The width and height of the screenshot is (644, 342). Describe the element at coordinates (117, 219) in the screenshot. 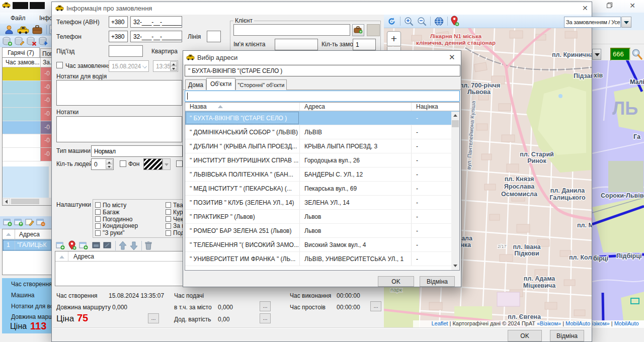

I see `option-item: Погодинно` at that location.